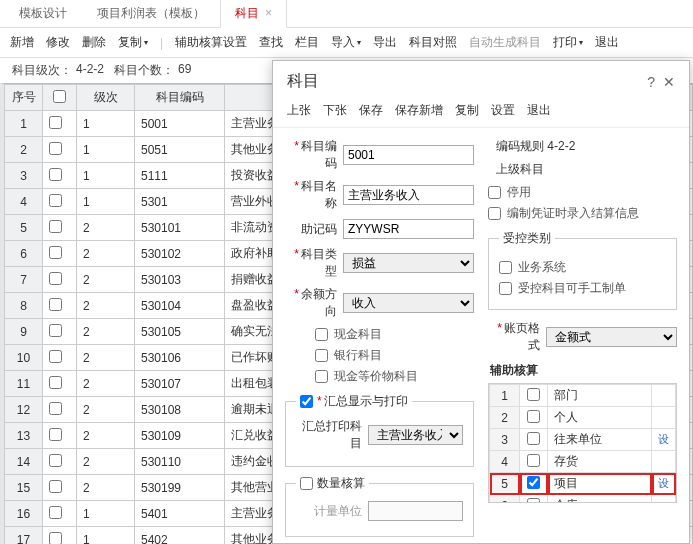  I want to click on qty-input, so click(416, 511).